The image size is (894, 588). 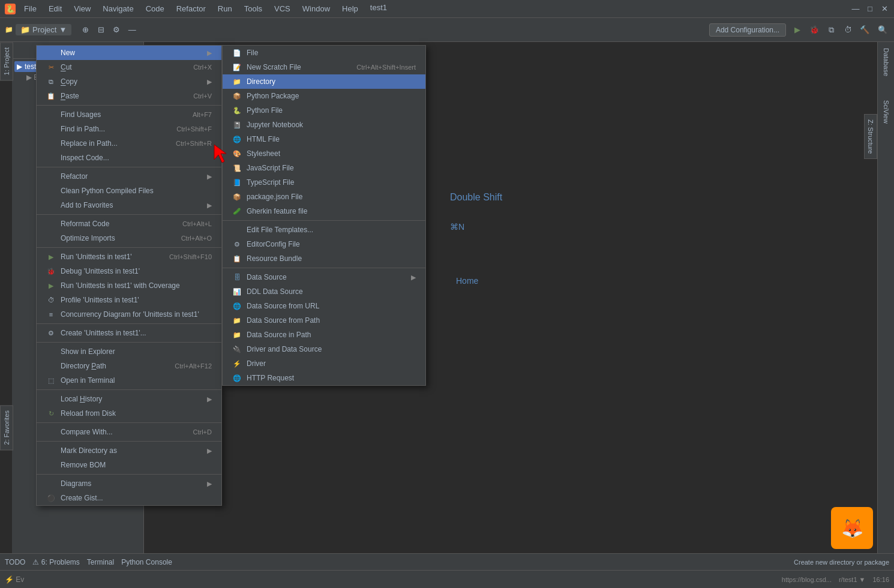 What do you see at coordinates (324, 139) in the screenshot?
I see `new-submenu-html: 🌐 HTML File` at bounding box center [324, 139].